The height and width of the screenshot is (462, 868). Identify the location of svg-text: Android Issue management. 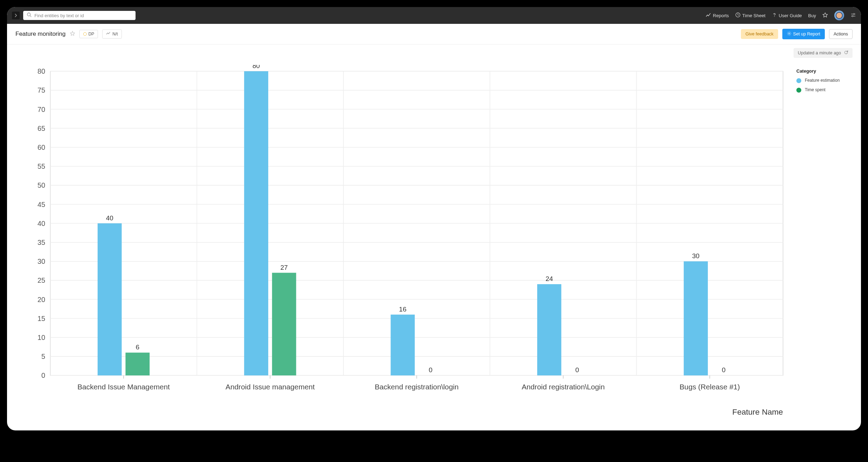
(270, 387).